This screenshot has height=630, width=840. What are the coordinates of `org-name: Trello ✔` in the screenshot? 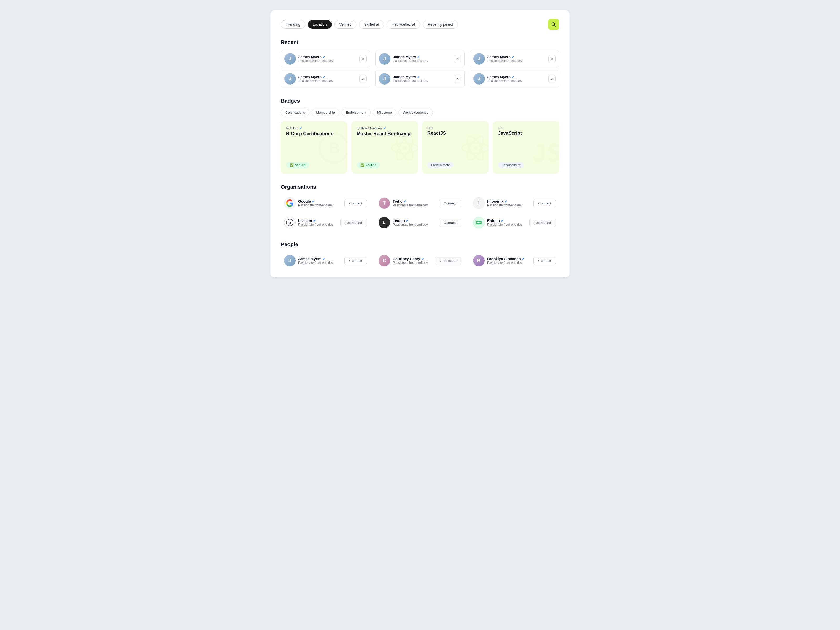 It's located at (415, 201).